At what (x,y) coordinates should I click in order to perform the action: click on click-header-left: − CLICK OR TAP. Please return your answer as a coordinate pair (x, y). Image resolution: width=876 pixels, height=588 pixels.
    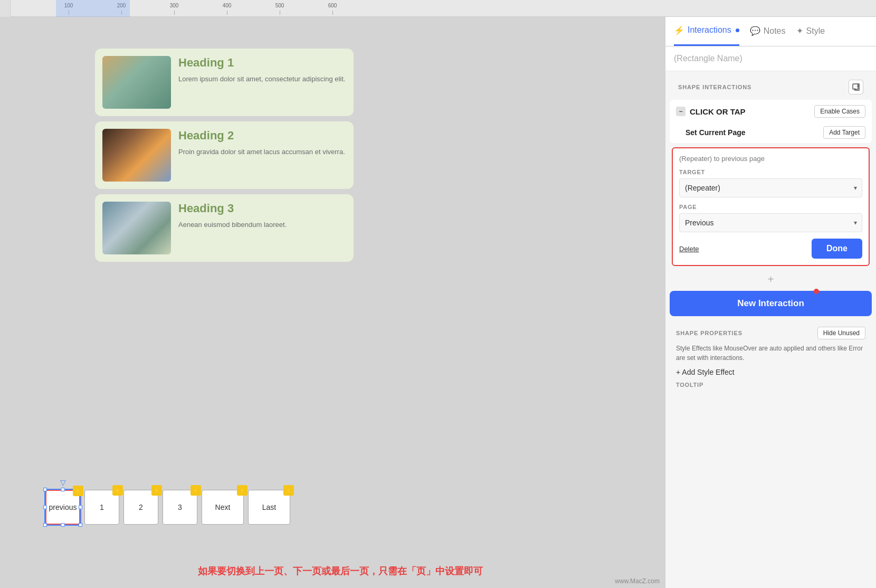
    Looking at the image, I should click on (711, 111).